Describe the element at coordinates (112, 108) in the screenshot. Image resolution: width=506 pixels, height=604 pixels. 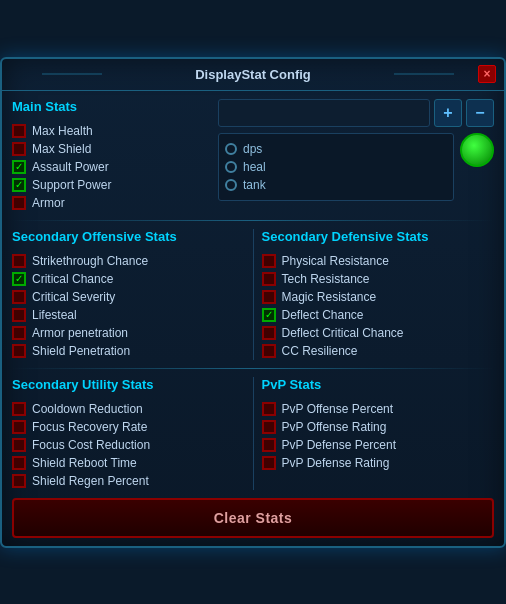
I see `main-stats-title: Main Stats` at that location.